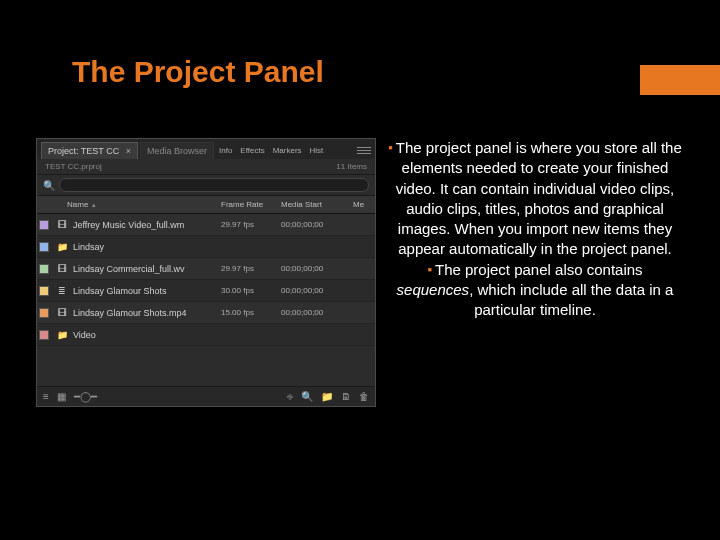 The width and height of the screenshot is (720, 540). I want to click on panel-subheader: TEST CC.prproj 11 Items, so click(206, 167).